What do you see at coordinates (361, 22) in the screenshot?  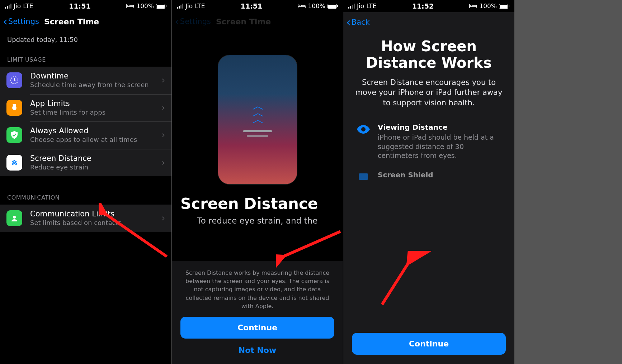 I see `back-label: Back` at bounding box center [361, 22].